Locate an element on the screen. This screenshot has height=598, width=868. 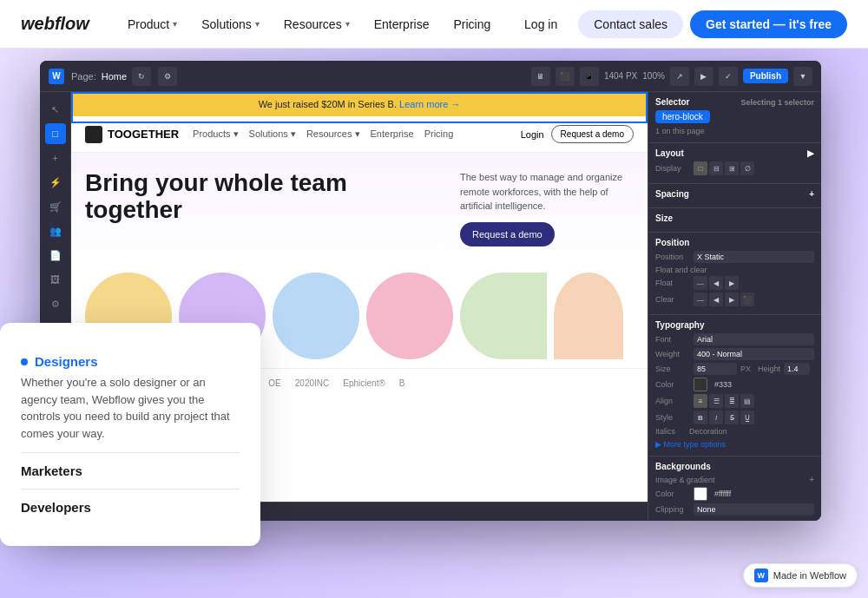
align-right-icon: ≣ is located at coordinates (732, 401).